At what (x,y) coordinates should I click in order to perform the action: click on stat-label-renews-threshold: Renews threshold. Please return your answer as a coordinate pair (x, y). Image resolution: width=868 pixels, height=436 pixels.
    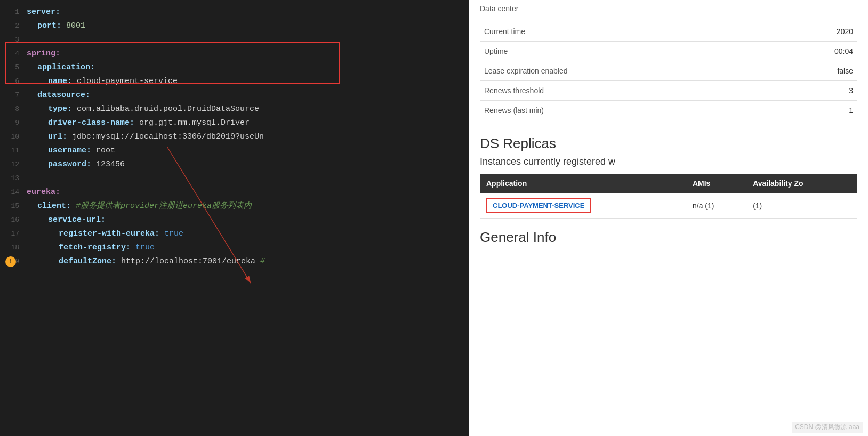
    Looking at the image, I should click on (625, 91).